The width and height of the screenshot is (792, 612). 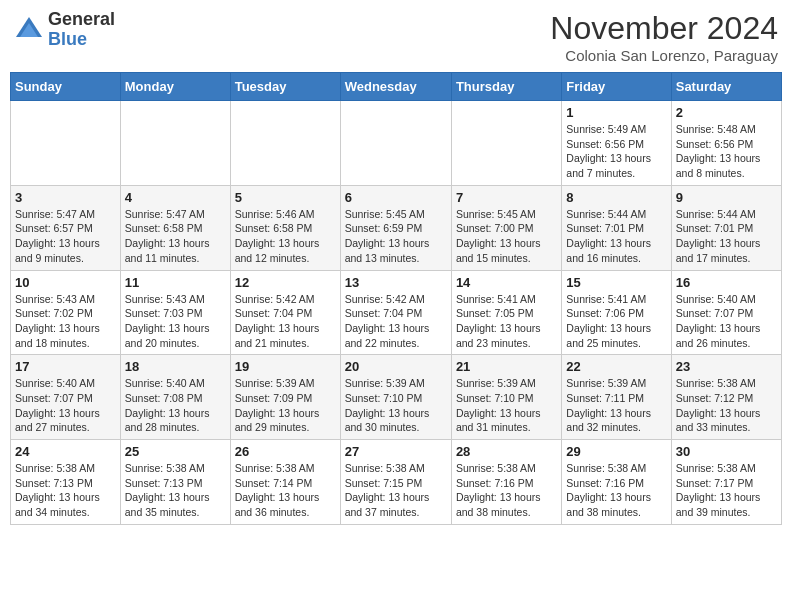 I want to click on calendar-day-cell: 29Sunrise: 5:38 AM Sunset: 7:16 PM Dayli…, so click(x=616, y=482).